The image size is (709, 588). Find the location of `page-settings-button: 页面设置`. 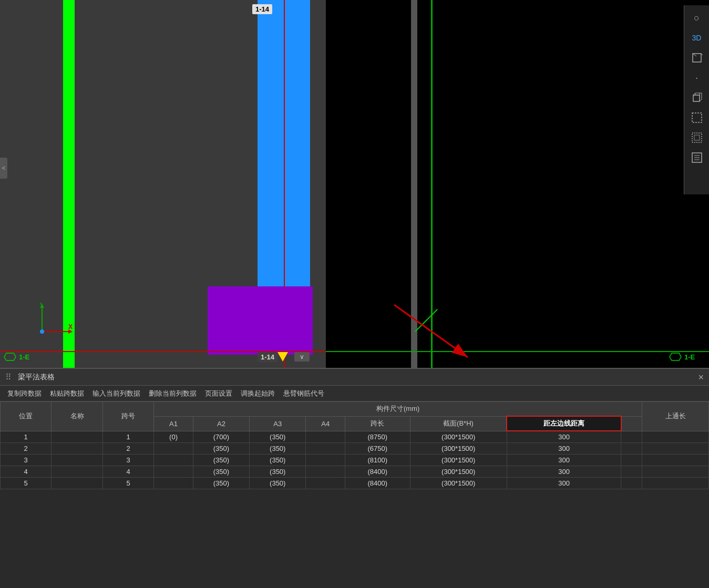

page-settings-button: 页面设置 is located at coordinates (219, 394).